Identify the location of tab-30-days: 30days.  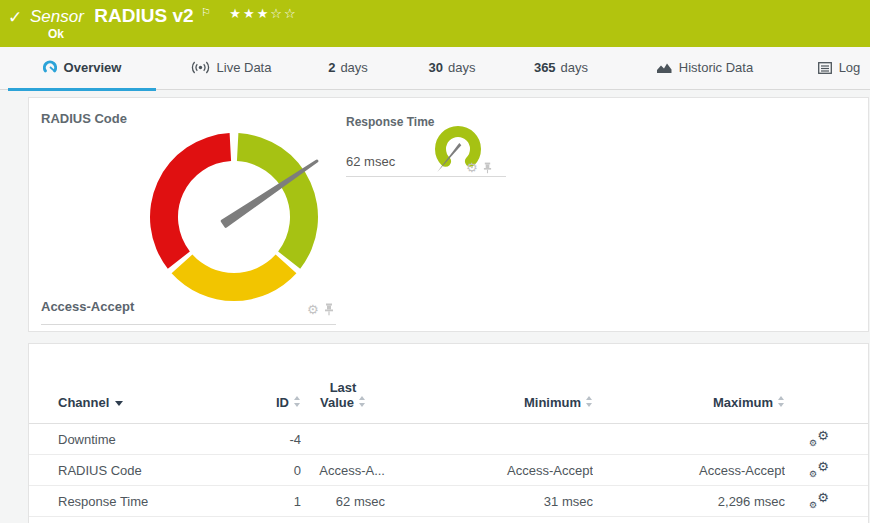
(452, 68).